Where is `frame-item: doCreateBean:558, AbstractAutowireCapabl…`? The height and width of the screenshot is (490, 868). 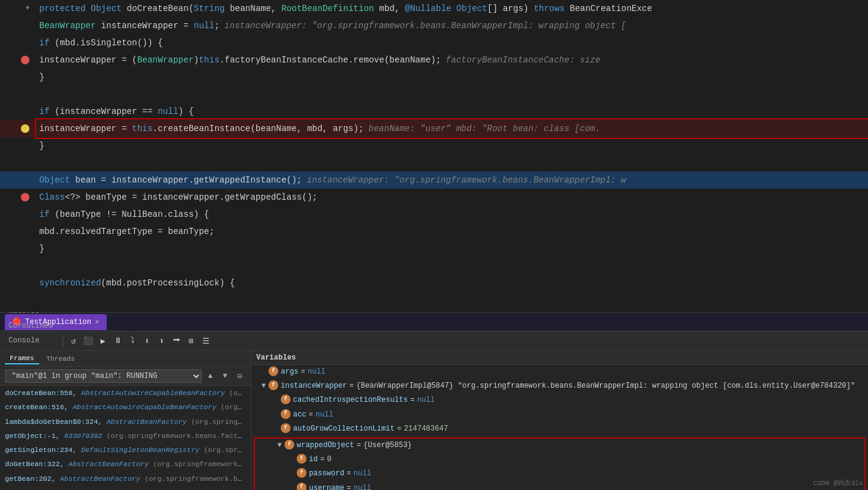 frame-item: doCreateBean:558, AbstractAutowireCapabl… is located at coordinates (125, 393).